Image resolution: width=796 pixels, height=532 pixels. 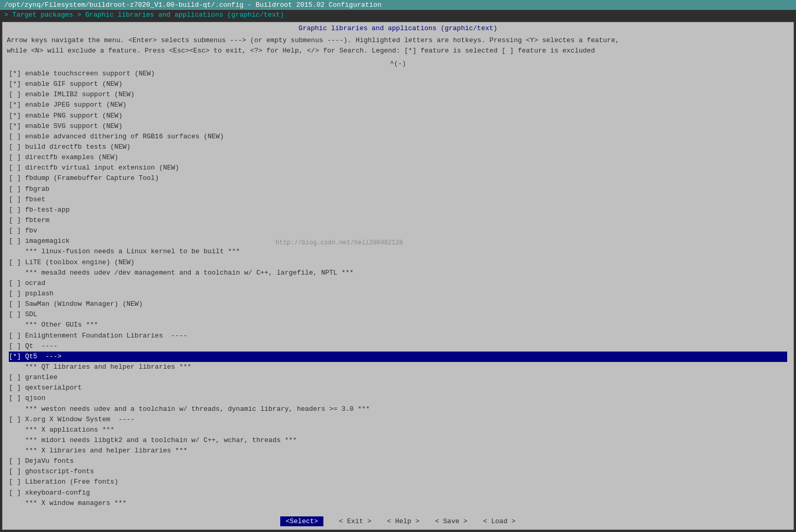 What do you see at coordinates (398, 482) in the screenshot?
I see `menu-item-m40: [ ] Liberation (Free fonts)` at bounding box center [398, 482].